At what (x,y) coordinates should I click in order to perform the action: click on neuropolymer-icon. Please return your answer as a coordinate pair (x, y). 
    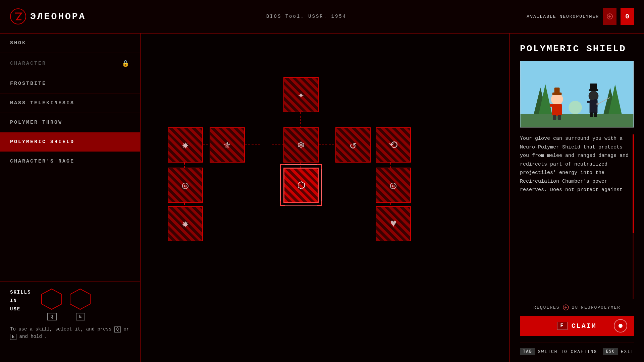
    Looking at the image, I should click on (610, 16).